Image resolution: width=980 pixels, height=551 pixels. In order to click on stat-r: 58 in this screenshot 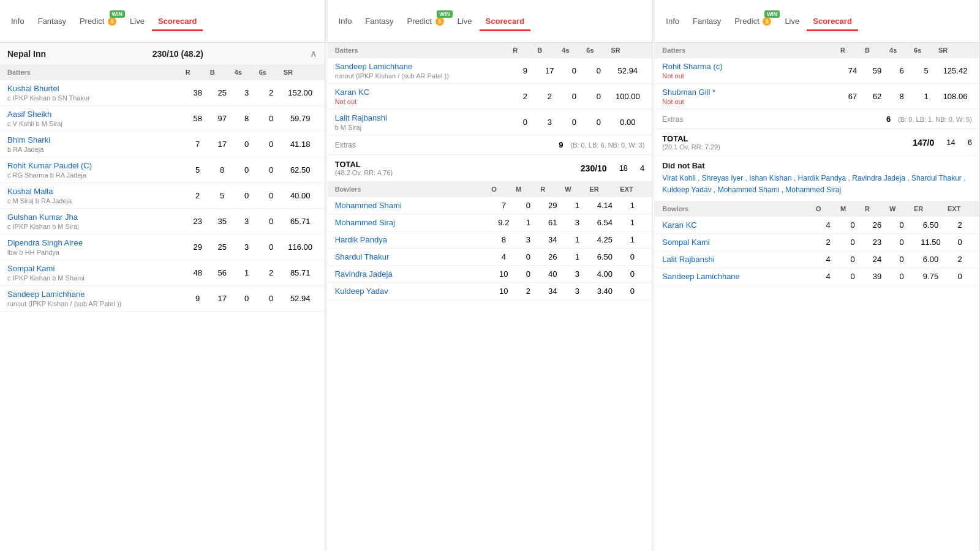, I will do `click(198, 119)`.